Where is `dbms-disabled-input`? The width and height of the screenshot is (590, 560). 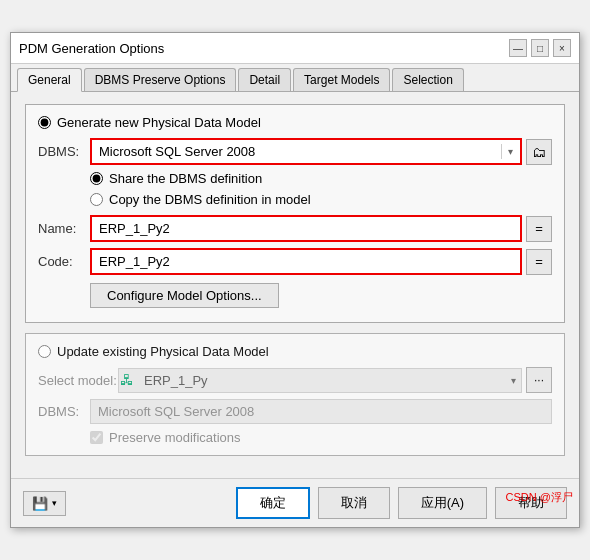 dbms-disabled-input is located at coordinates (321, 412).